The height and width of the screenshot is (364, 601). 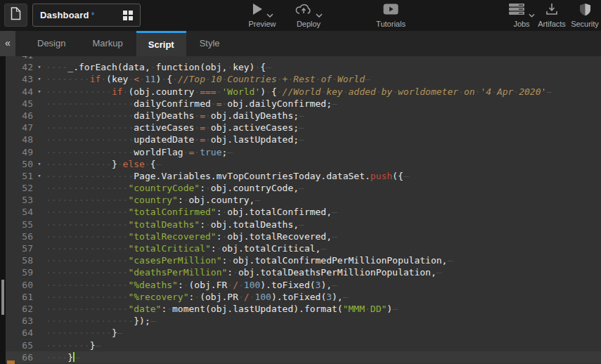 What do you see at coordinates (20, 297) in the screenshot?
I see `line-number: 61` at bounding box center [20, 297].